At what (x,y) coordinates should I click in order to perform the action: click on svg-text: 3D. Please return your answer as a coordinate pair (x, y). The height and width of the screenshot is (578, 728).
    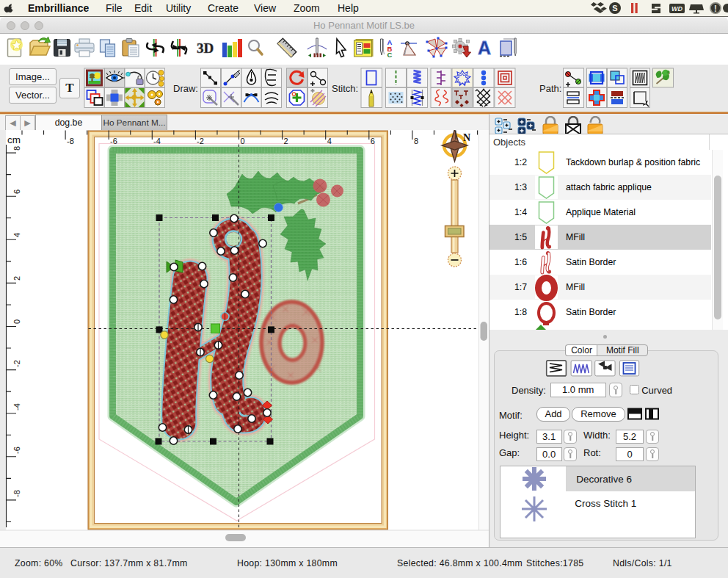
    Looking at the image, I should click on (205, 48).